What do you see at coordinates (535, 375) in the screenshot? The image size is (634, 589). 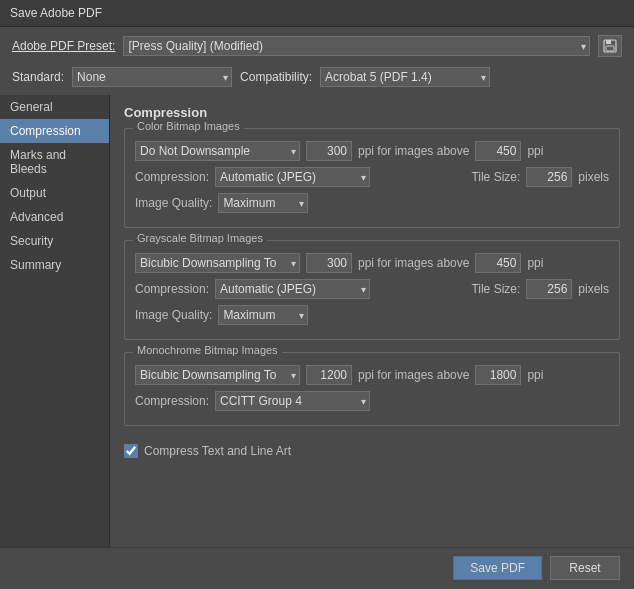 I see `mono-ppi-unit: ppi` at bounding box center [535, 375].